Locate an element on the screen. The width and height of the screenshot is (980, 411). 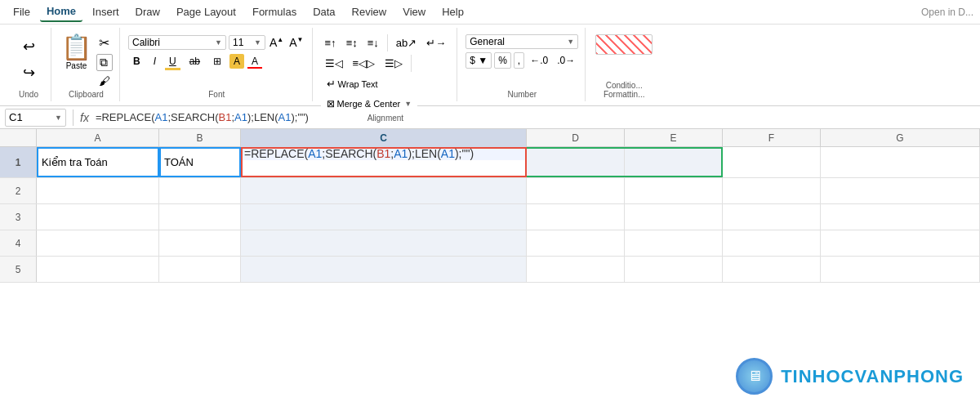
cell-g1 is located at coordinates (900, 162).